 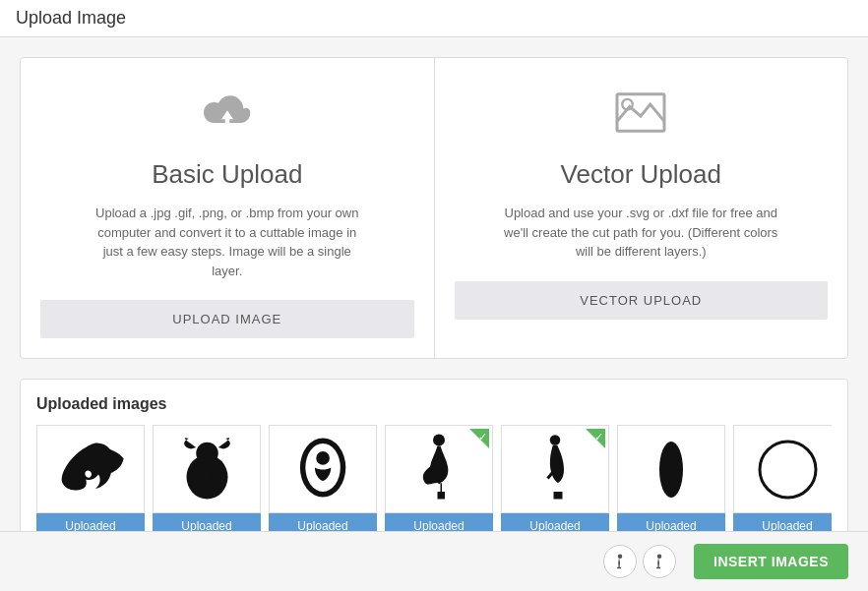 What do you see at coordinates (620, 561) in the screenshot?
I see `pagination-prev-button` at bounding box center [620, 561].